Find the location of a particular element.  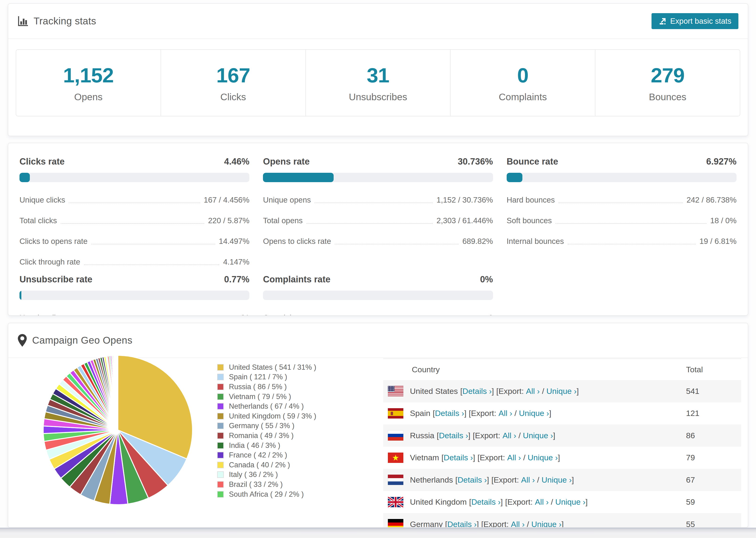

detail-row: Clicks to opens rate14.497% is located at coordinates (135, 241).